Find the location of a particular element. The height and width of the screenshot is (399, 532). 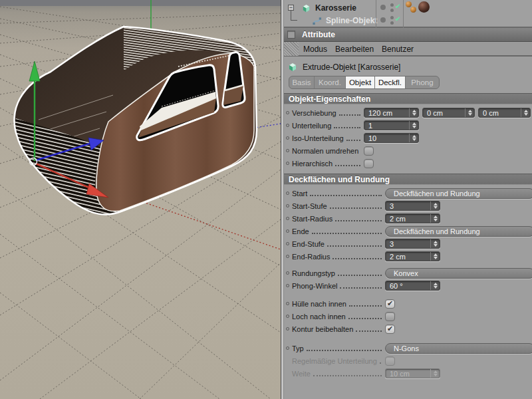

iso-unterteilung-field: 10 is located at coordinates (391, 138).